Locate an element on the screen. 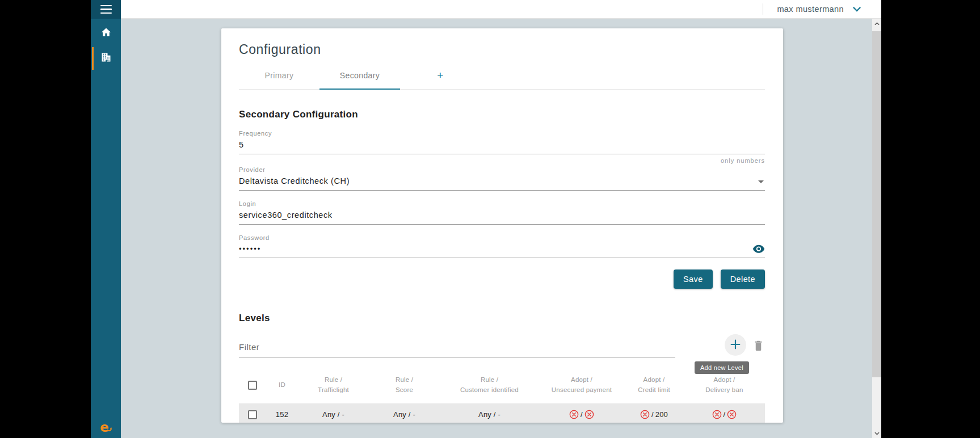 This screenshot has height=438, width=980. provider-label: Provider is located at coordinates (502, 170).